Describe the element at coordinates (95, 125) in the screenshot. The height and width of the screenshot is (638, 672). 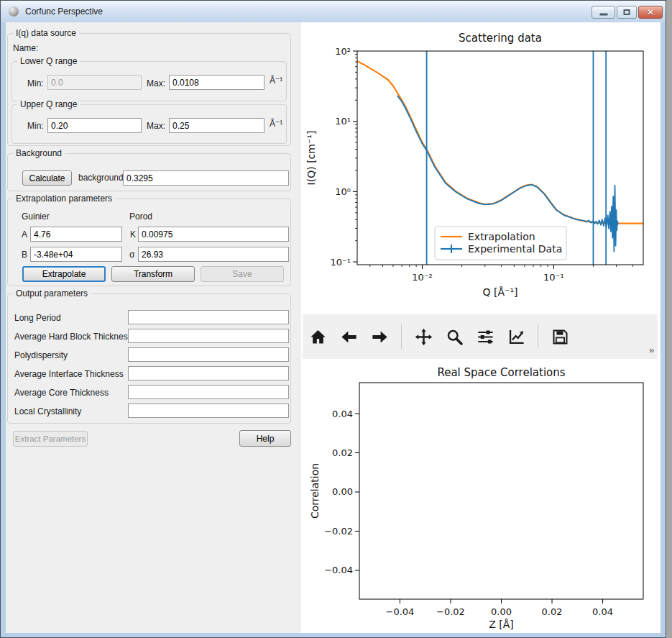
I see `upper-q-min-input` at that location.